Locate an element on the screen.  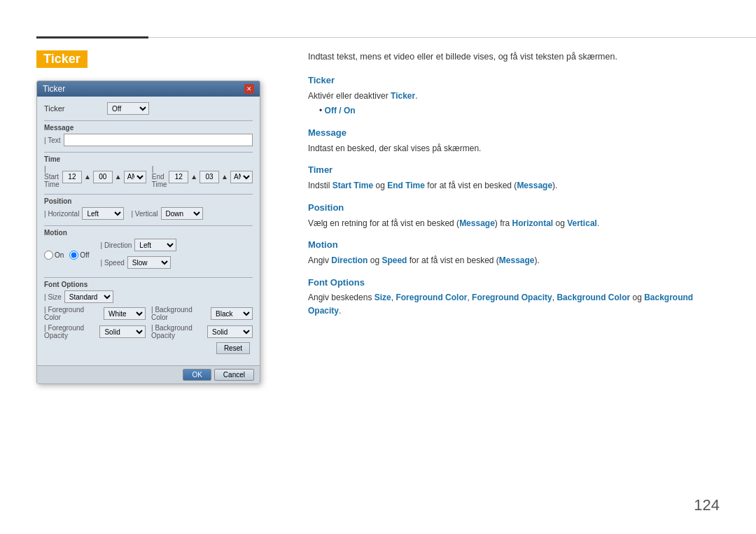
motion-section: Motion On Off | Direc is located at coordinates (148, 251).